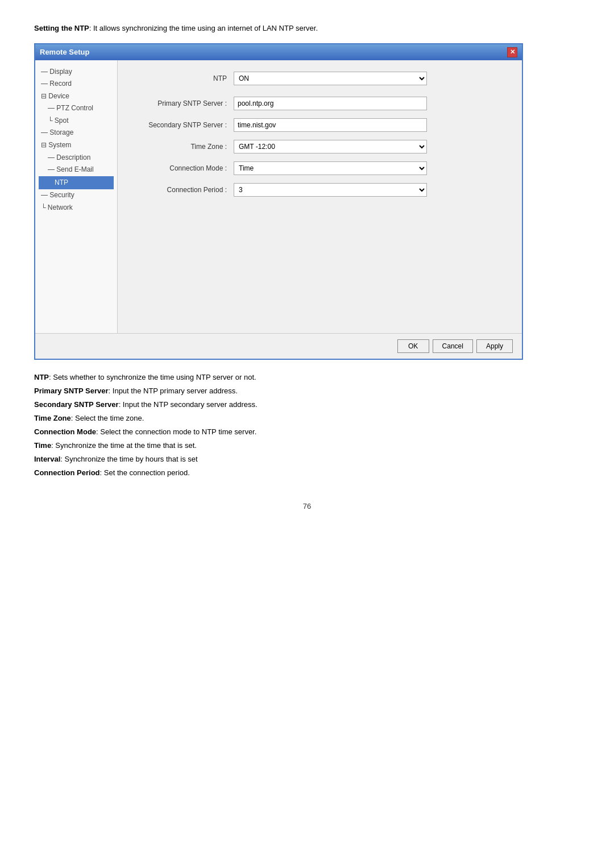 Image resolution: width=614 pixels, height=868 pixels. What do you see at coordinates (320, 125) in the screenshot?
I see `secondary-sntp-row: Secondary SNTP Server :` at bounding box center [320, 125].